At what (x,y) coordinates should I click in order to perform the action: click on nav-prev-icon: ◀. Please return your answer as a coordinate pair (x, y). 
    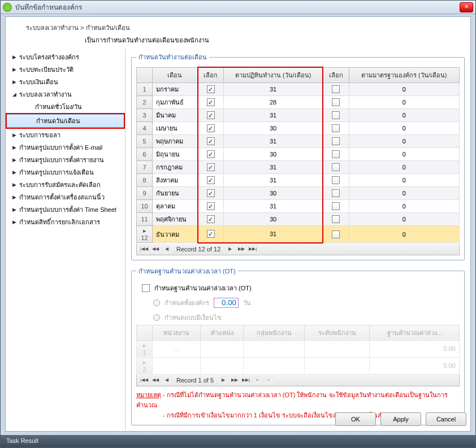
    Looking at the image, I should click on (167, 249).